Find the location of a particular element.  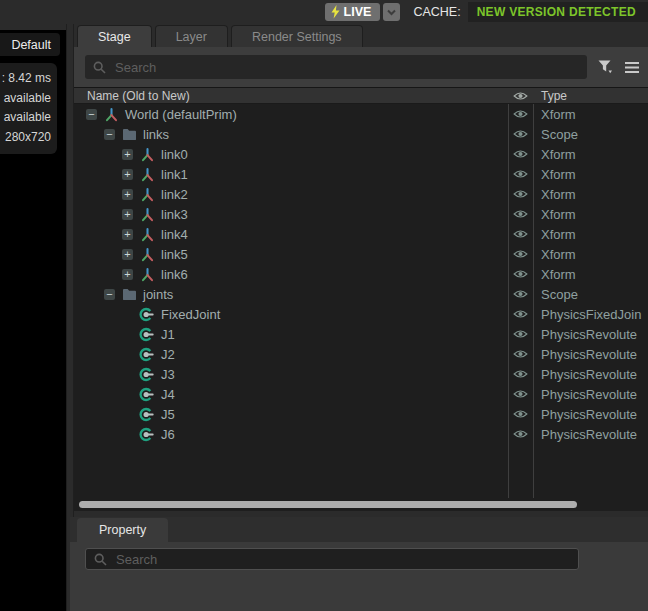

row-label: J4 is located at coordinates (168, 394).